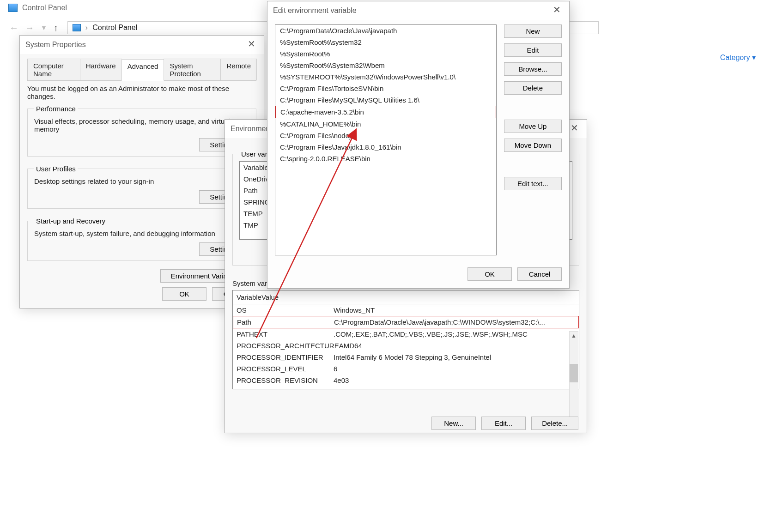  What do you see at coordinates (285, 322) in the screenshot?
I see `sysvar-name: Path` at bounding box center [285, 322].